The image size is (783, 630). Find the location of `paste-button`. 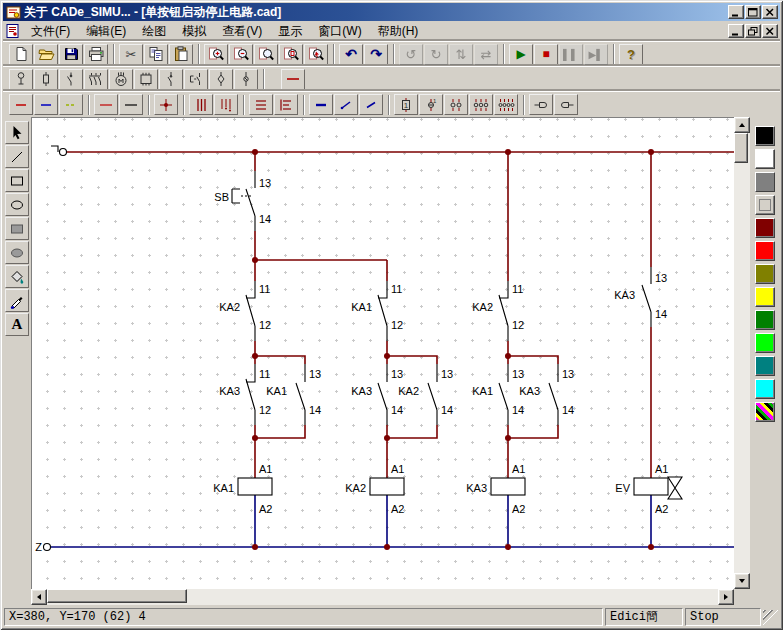

paste-button is located at coordinates (181, 54).